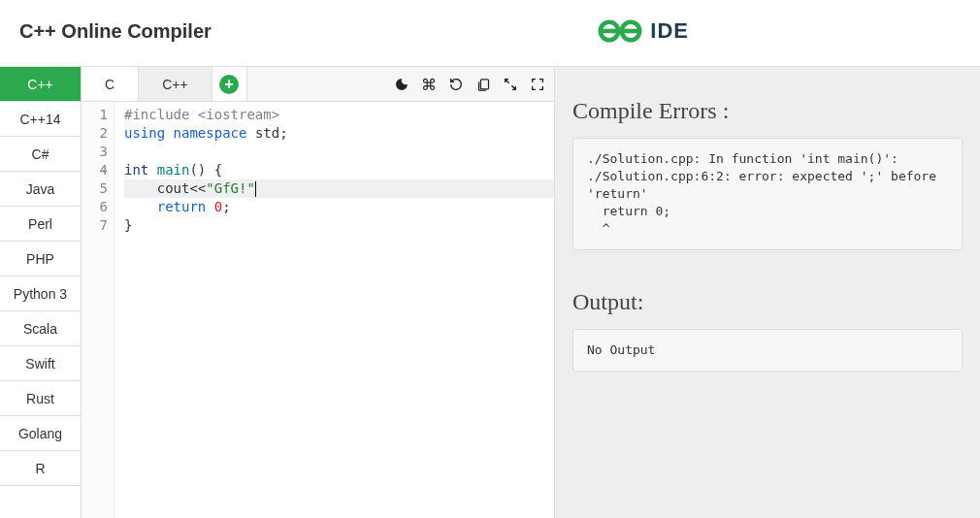 The height and width of the screenshot is (518, 980). What do you see at coordinates (115, 31) in the screenshot?
I see `page-title: C++ Online Compiler` at bounding box center [115, 31].